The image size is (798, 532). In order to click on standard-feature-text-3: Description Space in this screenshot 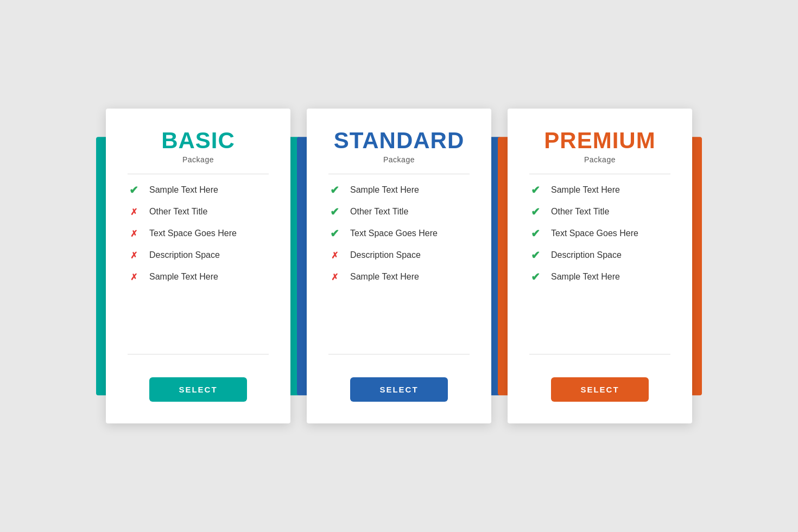, I will do `click(385, 255)`.